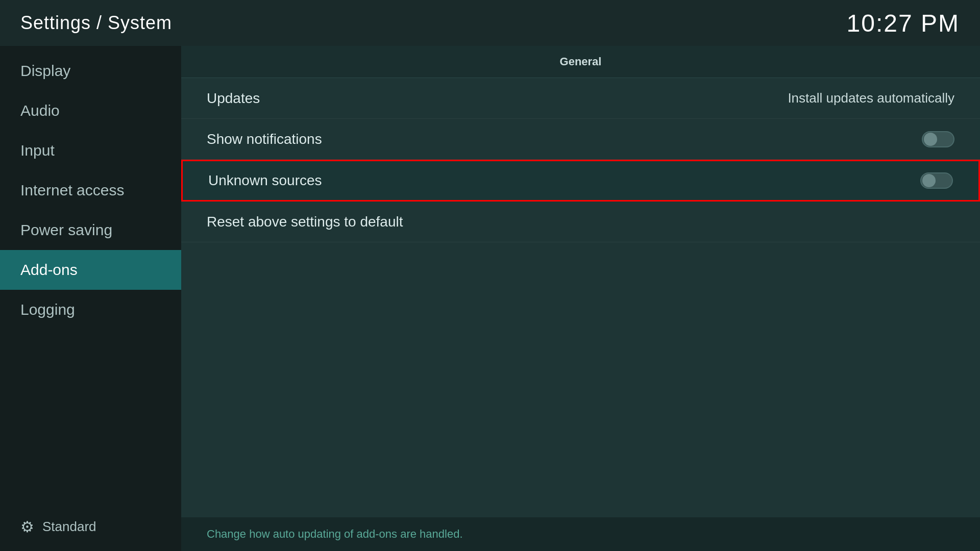  I want to click on gear-icon: ⚙, so click(28, 527).